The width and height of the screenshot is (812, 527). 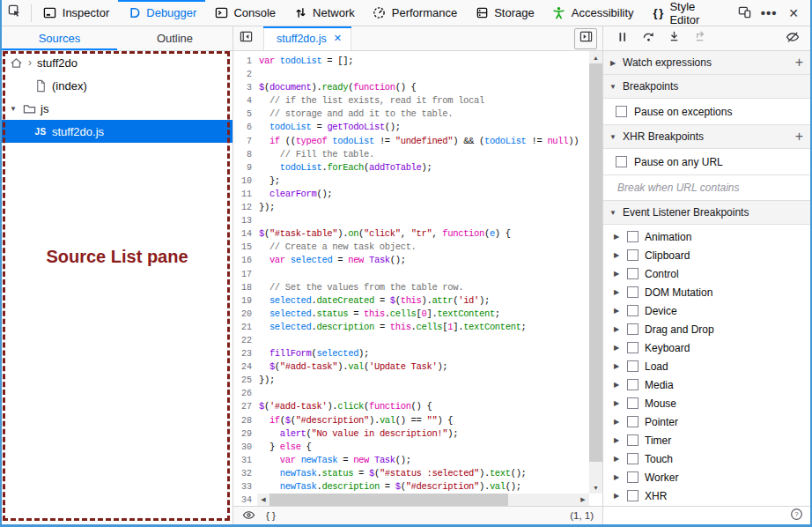 I want to click on line-number: 1, so click(x=247, y=62).